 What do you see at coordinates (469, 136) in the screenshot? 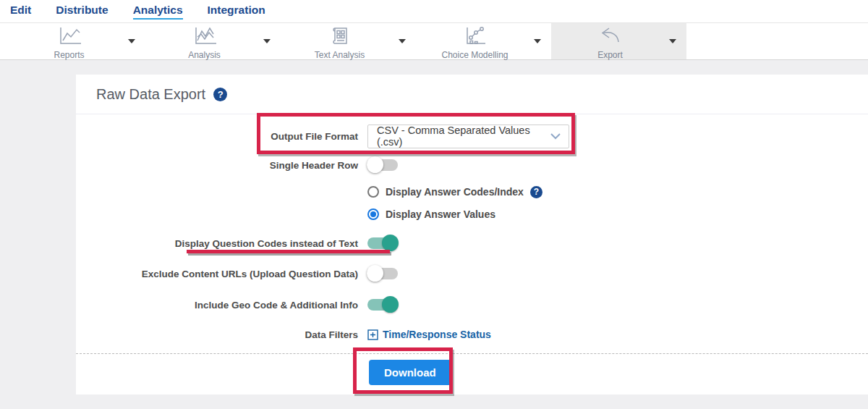
I see `output-file-format-select: CSV - Comma Separated Values (.csv)` at bounding box center [469, 136].